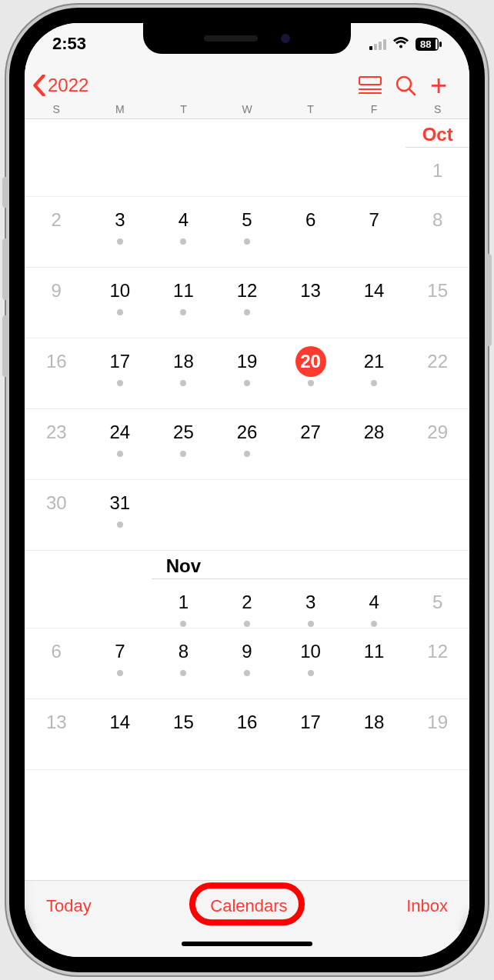 Image resolution: width=494 pixels, height=980 pixels. I want to click on day-cell: 31, so click(120, 515).